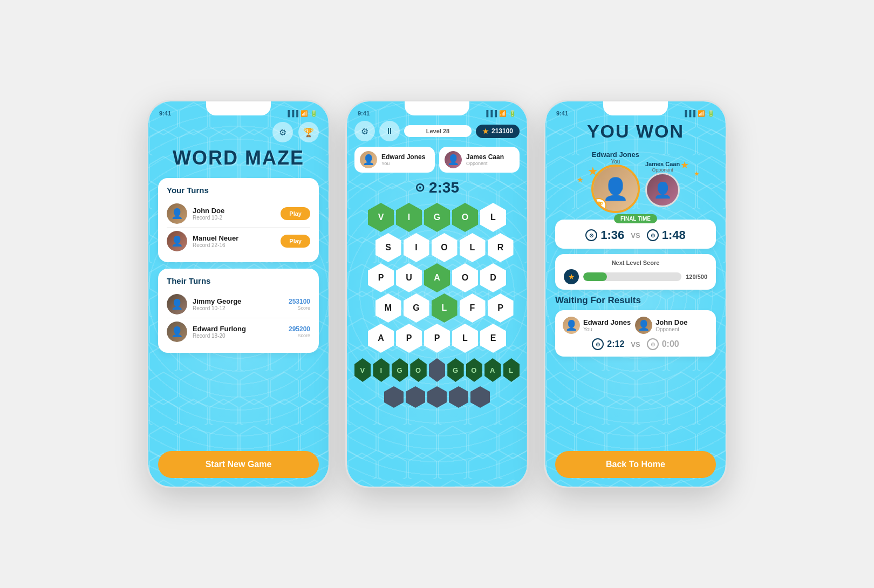 This screenshot has height=588, width=874. Describe the element at coordinates (238, 304) in the screenshot. I see `player-jimmy: 👤 Jimmy George Record 10-12 253100 Score` at that location.